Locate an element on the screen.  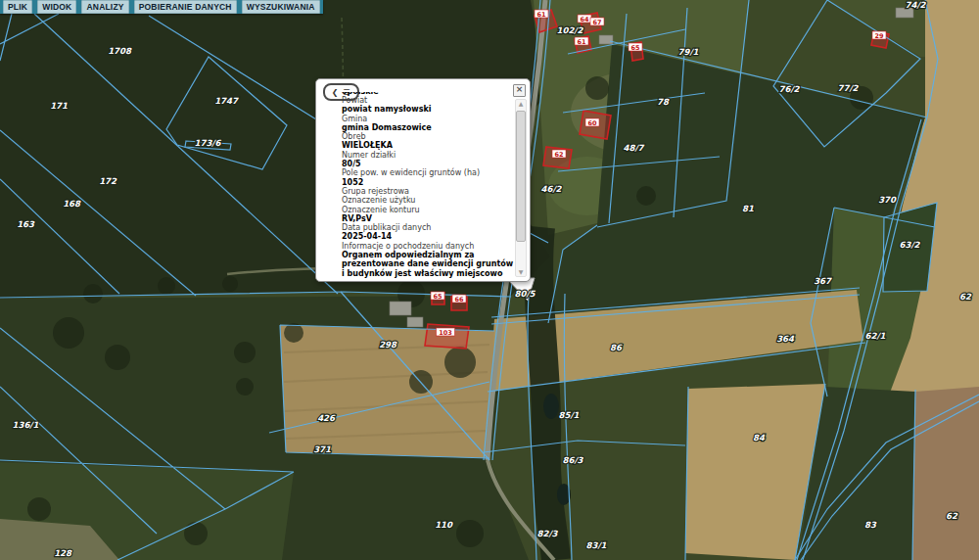
parcel-number-label: 80/5 is located at coordinates (526, 294).